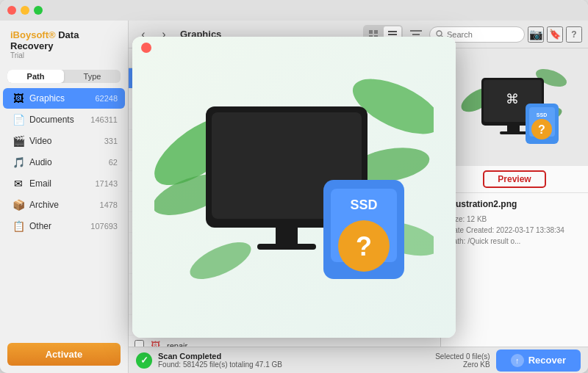  I want to click on video-icon: 🎬, so click(18, 141).